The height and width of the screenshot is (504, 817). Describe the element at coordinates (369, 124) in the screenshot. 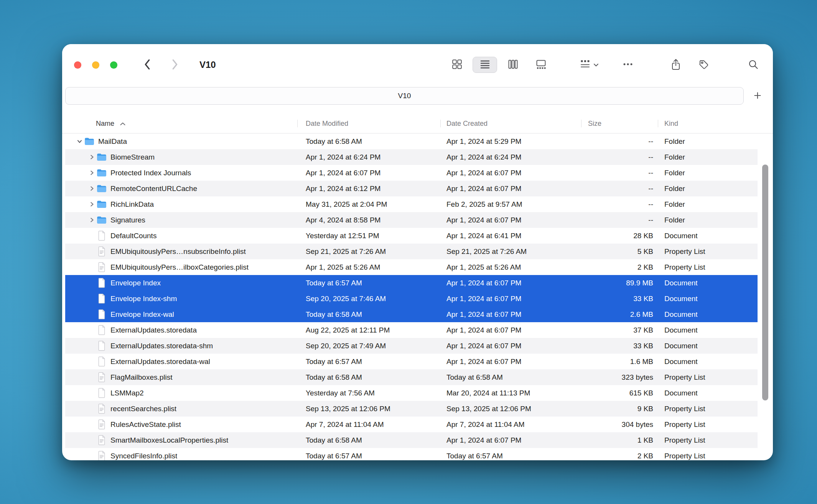

I see `column-header-date-modified: Date Modified` at that location.